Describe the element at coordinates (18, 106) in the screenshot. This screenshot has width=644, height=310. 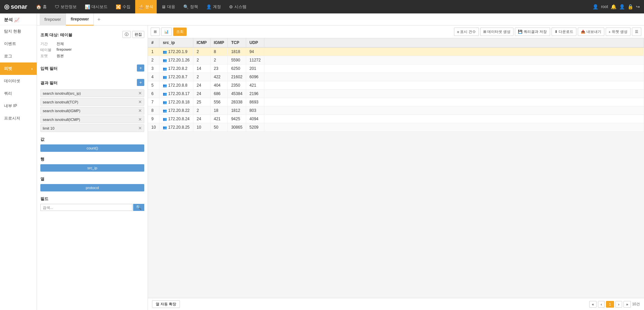
I see `sidebar-item-internal-ip: 내부 IP` at that location.